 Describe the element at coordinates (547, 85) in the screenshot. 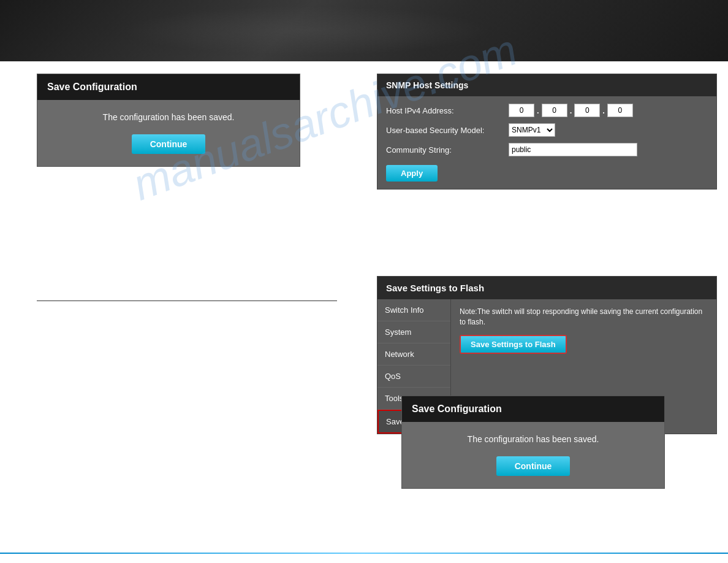

I see `snmp-panel-title: SNMP Host Settings` at that location.